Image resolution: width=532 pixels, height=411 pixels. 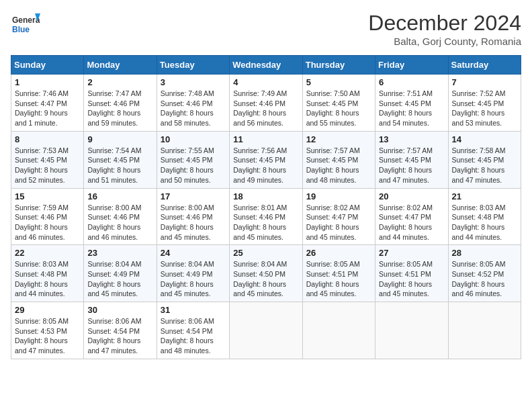 What do you see at coordinates (484, 65) in the screenshot?
I see `calendar-day-header: Saturday` at bounding box center [484, 65].